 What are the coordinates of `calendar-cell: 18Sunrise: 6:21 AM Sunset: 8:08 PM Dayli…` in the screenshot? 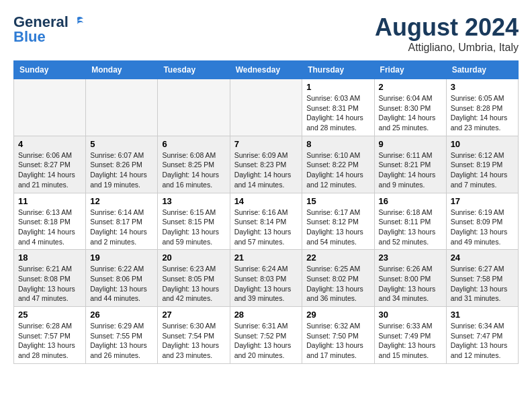 It's located at (50, 278).